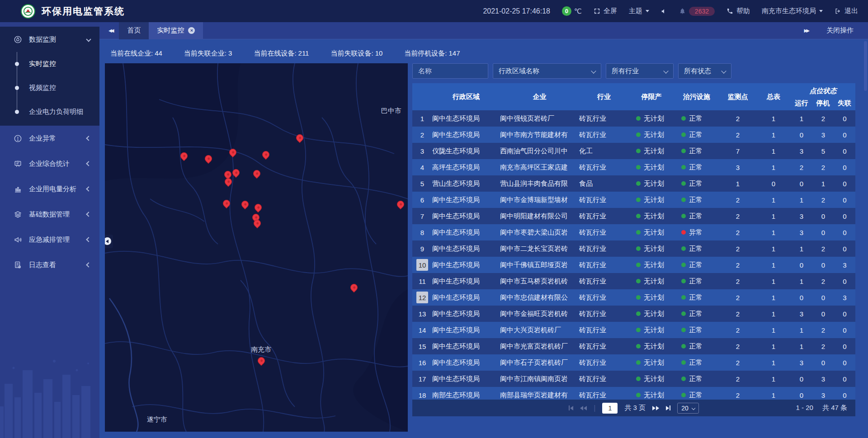 This screenshot has height=438, width=868. Describe the element at coordinates (634, 135) in the screenshot. I see `table-row: 2阆中生态环境局阆中市南方节能建材有砖瓦行业无计划正常21030` at that location.